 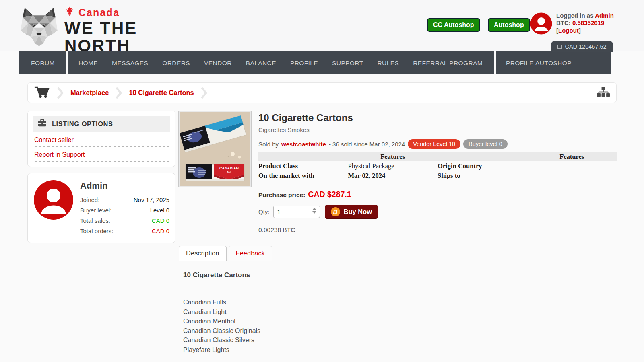 I want to click on nav-item-balance: BALANCE, so click(x=261, y=63).